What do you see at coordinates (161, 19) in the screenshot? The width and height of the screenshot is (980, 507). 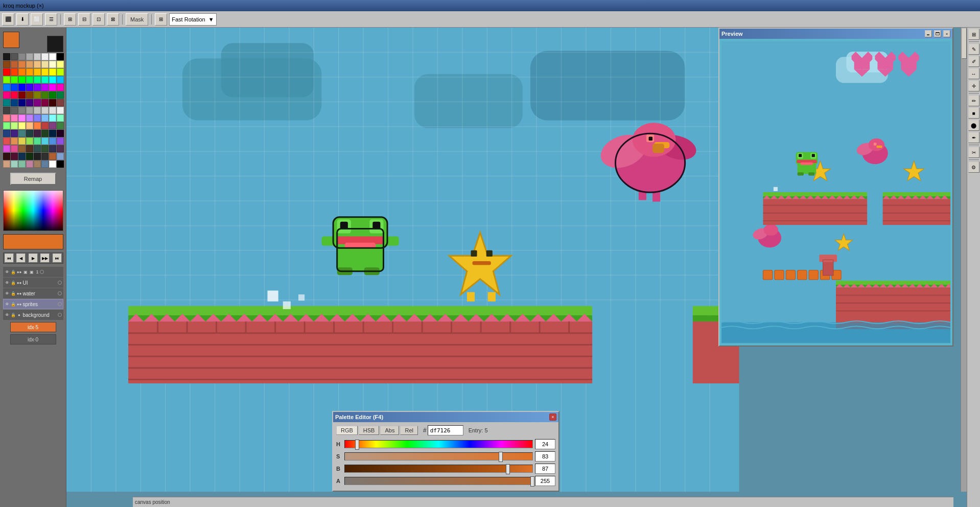 I see `toolbar-btn-9: ⊞` at bounding box center [161, 19].